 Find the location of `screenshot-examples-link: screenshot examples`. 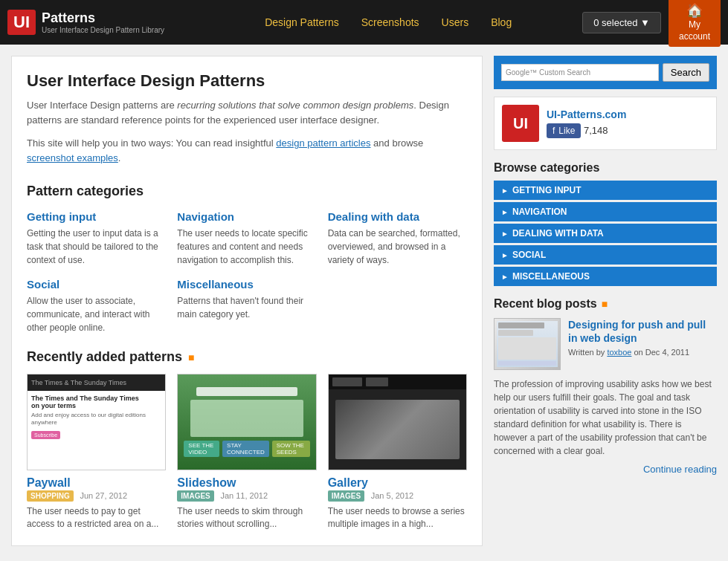

screenshot-examples-link: screenshot examples is located at coordinates (73, 158).